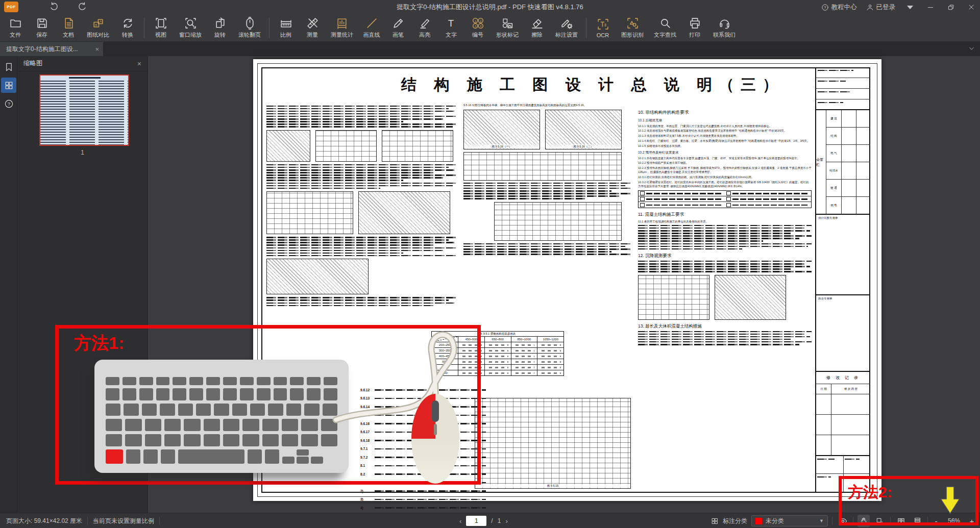  I want to click on panel-close-icon: ×, so click(139, 64).